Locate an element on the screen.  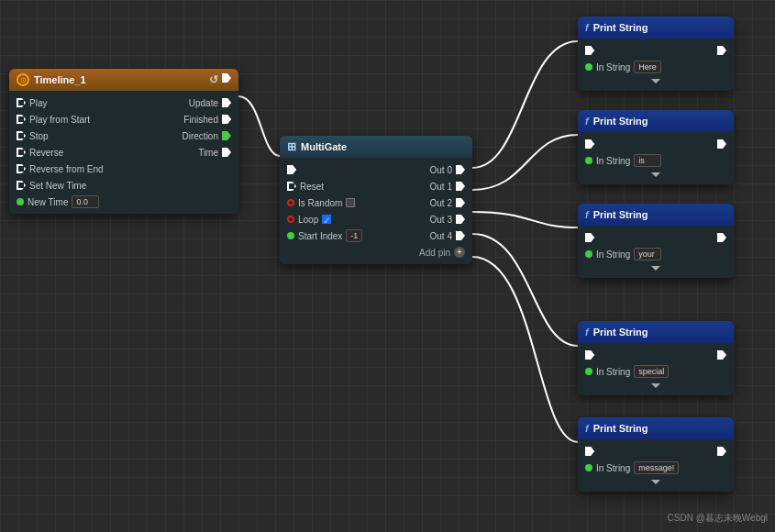
israndom-checkbox is located at coordinates (350, 203).